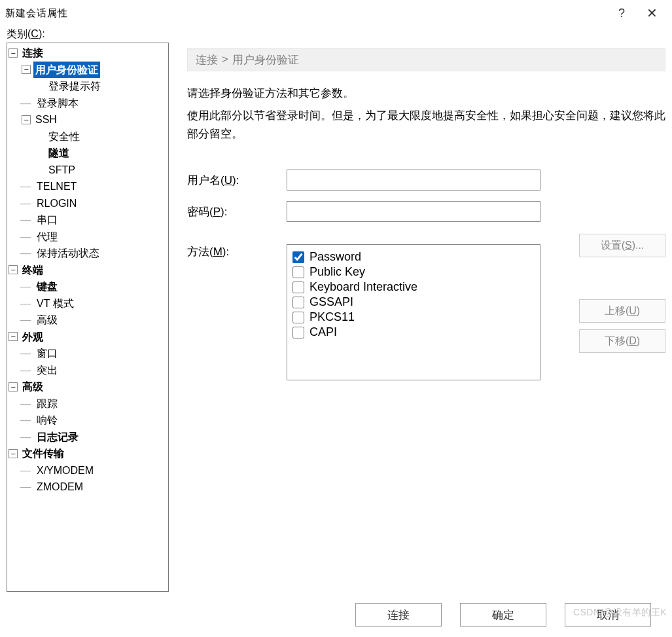 This screenshot has width=672, height=637. What do you see at coordinates (88, 270) in the screenshot?
I see `tree-item-terminal: −终端` at bounding box center [88, 270].